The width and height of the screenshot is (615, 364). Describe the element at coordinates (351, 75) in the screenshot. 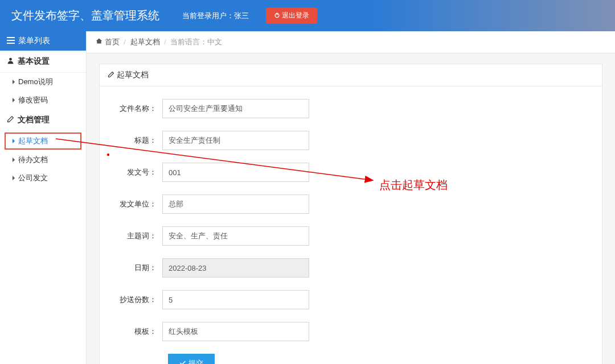

I see `panel-title: 起草文档` at that location.